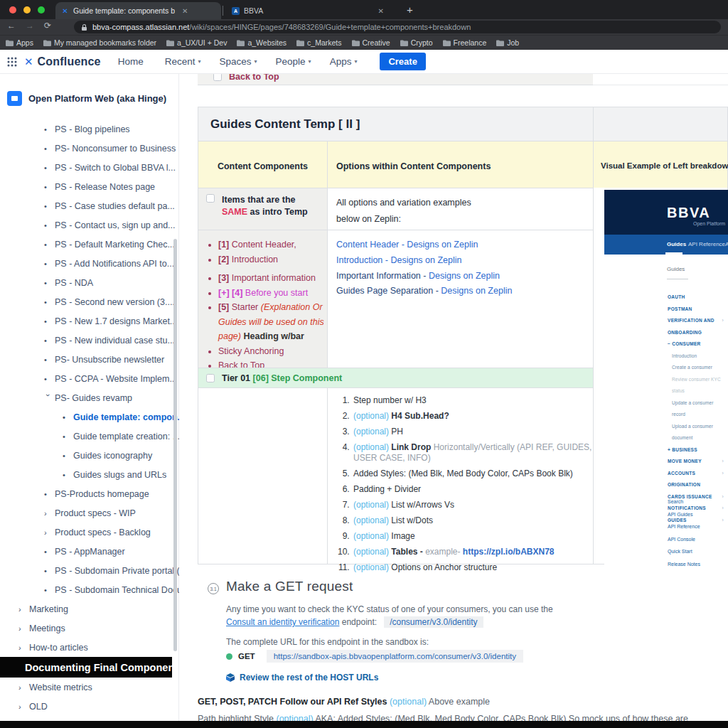 The width and height of the screenshot is (728, 728). I want to click on sidebar-page-item: › PS- Guides revamp, so click(90, 398).